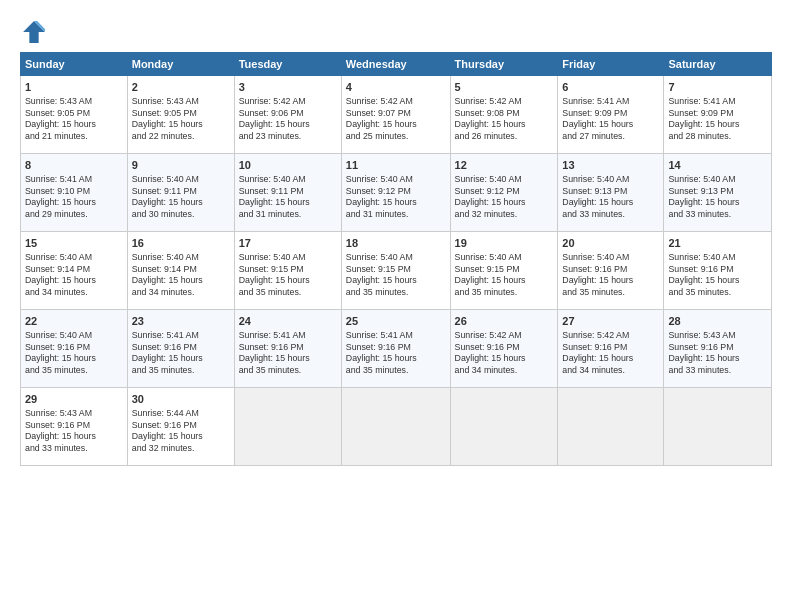  Describe the element at coordinates (396, 166) in the screenshot. I see `day-number: 11` at that location.